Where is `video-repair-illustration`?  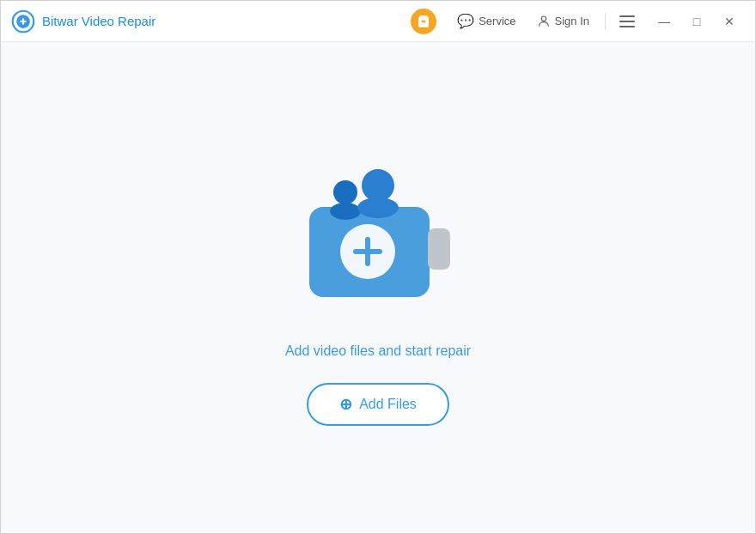 video-repair-illustration is located at coordinates (378, 237).